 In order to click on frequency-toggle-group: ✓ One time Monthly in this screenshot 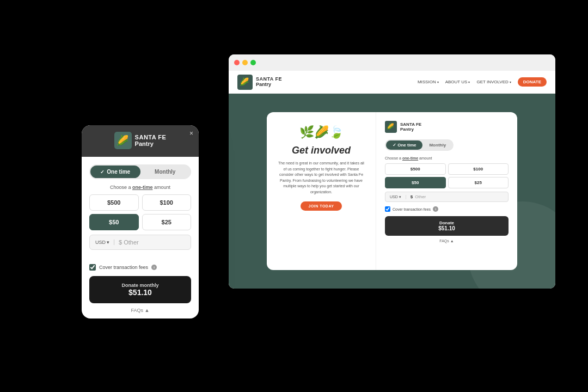, I will do `click(419, 145)`.